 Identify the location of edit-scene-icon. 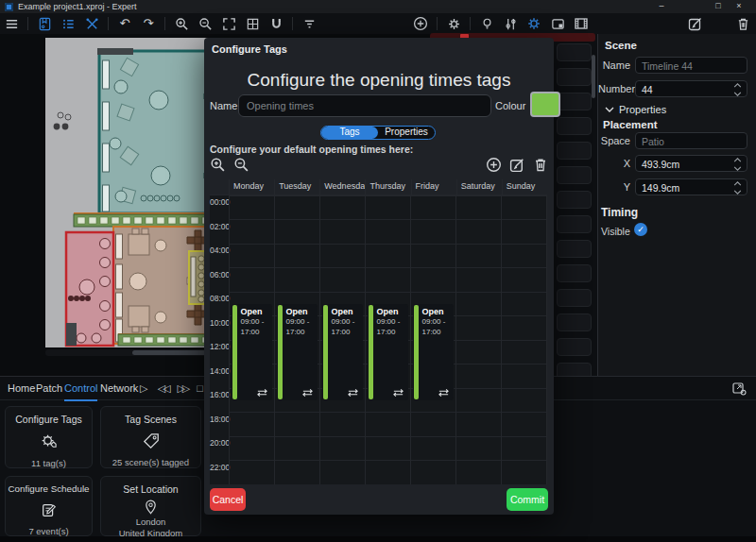
(696, 24).